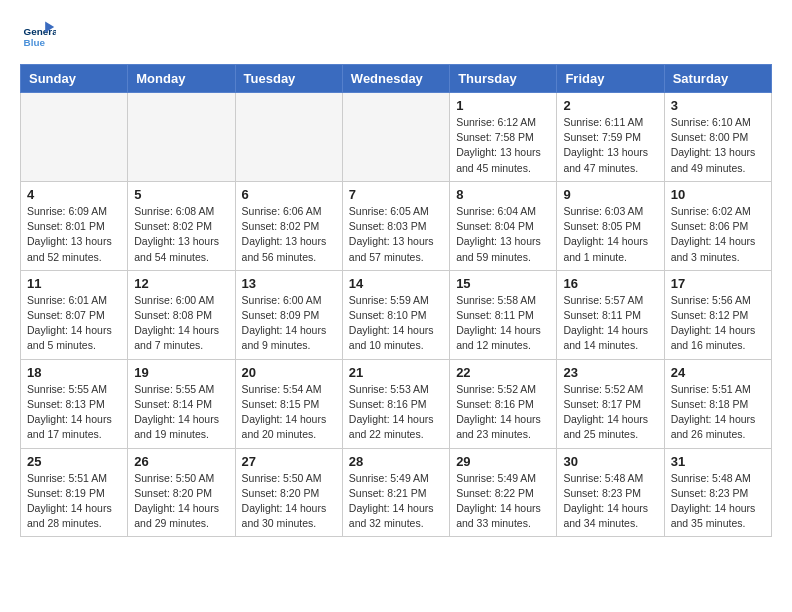  I want to click on calendar-cell: 25Sunrise: 5:51 AMSunset: 8:19 PMDayligh…, so click(74, 492).